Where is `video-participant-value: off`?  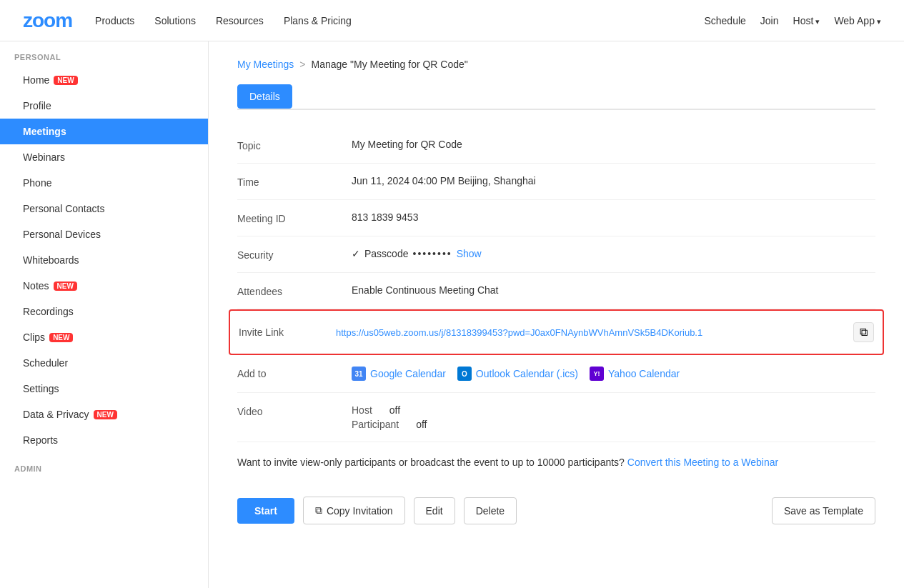
video-participant-value: off is located at coordinates (422, 424).